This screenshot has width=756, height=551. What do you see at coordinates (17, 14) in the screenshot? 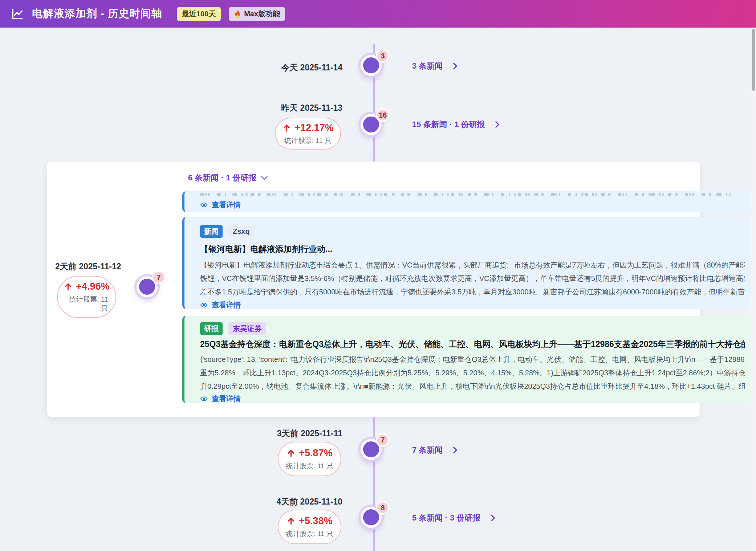
I see `line-chart-icon` at bounding box center [17, 14].